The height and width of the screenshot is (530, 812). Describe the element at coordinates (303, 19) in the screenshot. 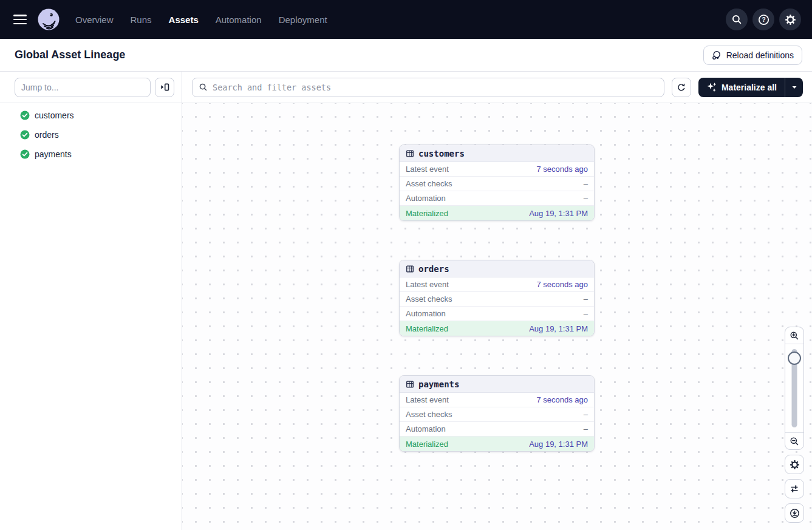

I see `nav-item-deployment: Deployment` at that location.